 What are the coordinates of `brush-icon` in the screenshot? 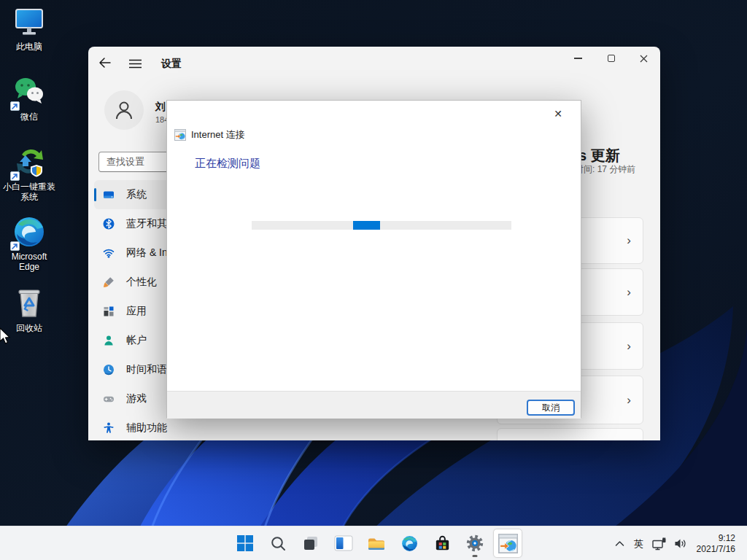 It's located at (109, 282).